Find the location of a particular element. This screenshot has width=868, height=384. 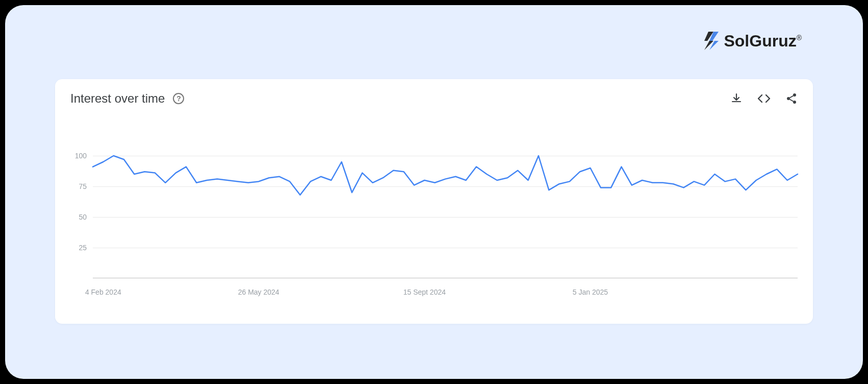

x-tick-label: 26 May 2024 is located at coordinates (259, 292).